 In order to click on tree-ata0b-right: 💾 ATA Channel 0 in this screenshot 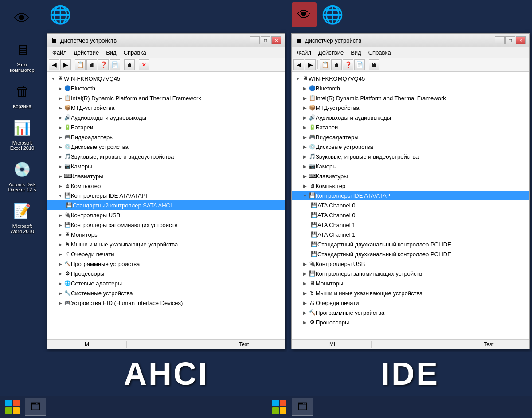, I will do `click(411, 215)`.